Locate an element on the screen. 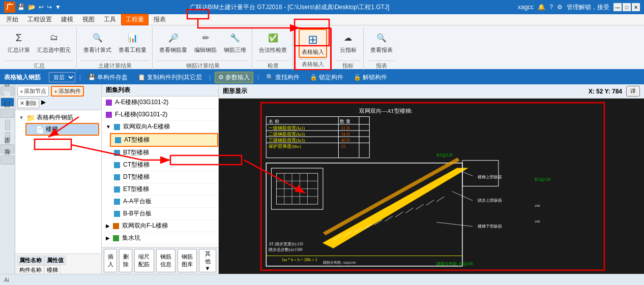 The width and height of the screenshot is (644, 285). menu-item-quantity: 工程量 is located at coordinates (135, 19).